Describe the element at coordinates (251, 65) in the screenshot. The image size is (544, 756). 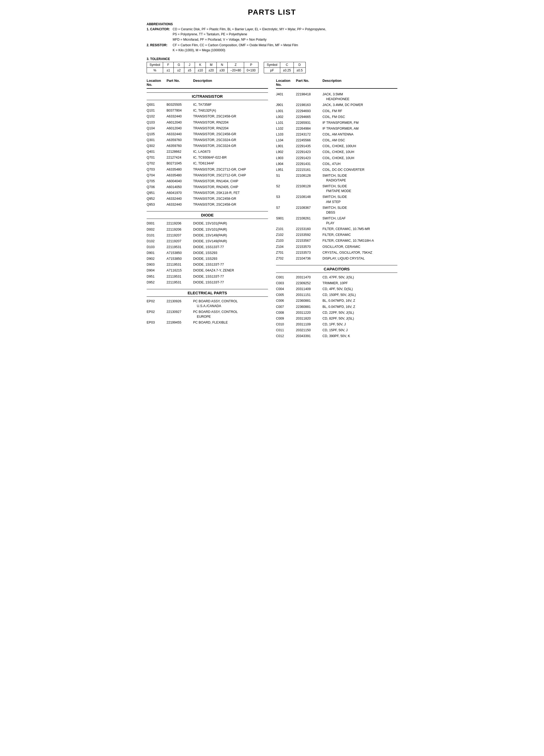
I see `tol-p-header: P` at that location.